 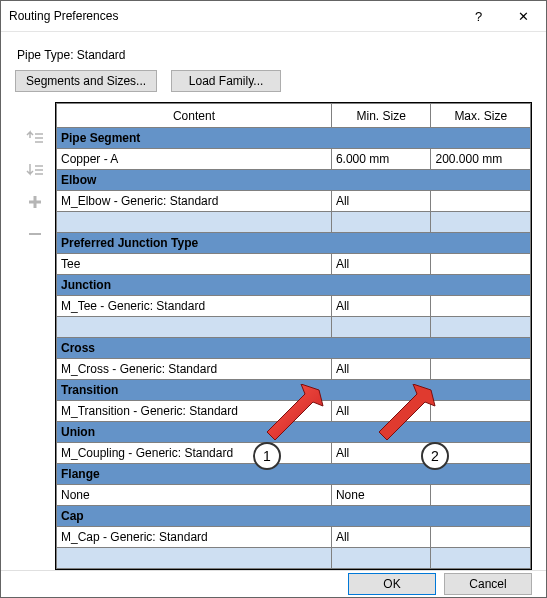 What do you see at coordinates (294, 516) in the screenshot?
I see `table-row: Cap` at bounding box center [294, 516].